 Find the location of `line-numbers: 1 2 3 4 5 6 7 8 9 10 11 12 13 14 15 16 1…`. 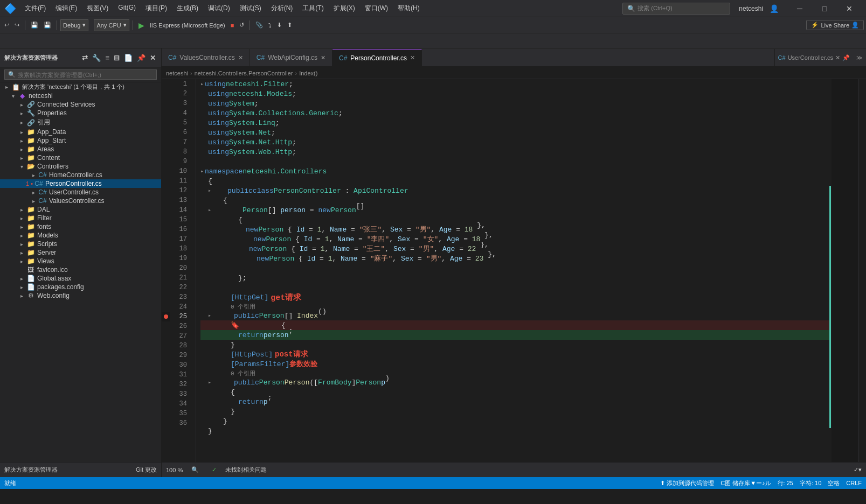

line-numbers: 1 2 3 4 5 6 7 8 9 10 11 12 13 14 15 16 1… is located at coordinates (183, 270).